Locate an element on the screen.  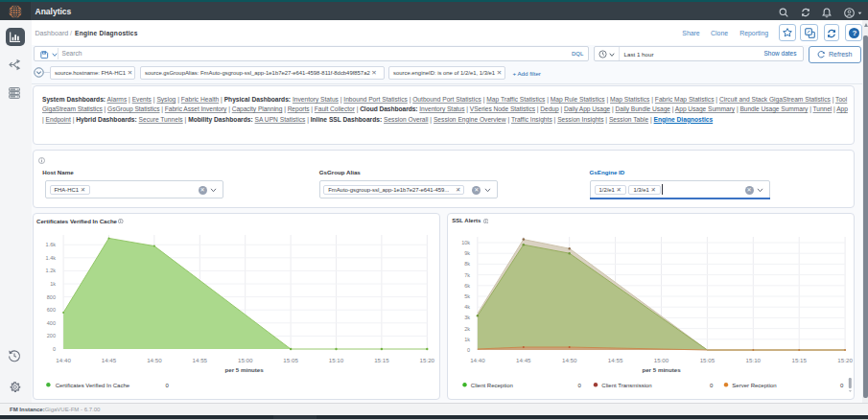
svg-text: 200 is located at coordinates (52, 336).